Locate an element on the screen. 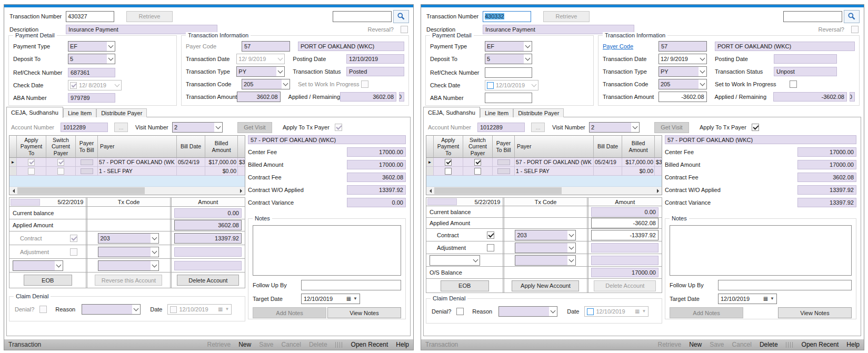  target-date-picker: 12/10/2019 ▦▼ is located at coordinates (747, 299).